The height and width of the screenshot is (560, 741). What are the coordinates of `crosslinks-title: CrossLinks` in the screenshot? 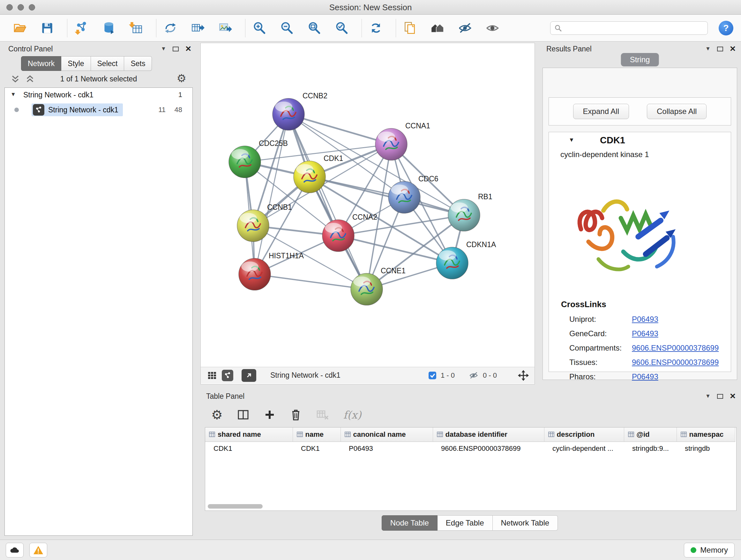 It's located at (646, 304).